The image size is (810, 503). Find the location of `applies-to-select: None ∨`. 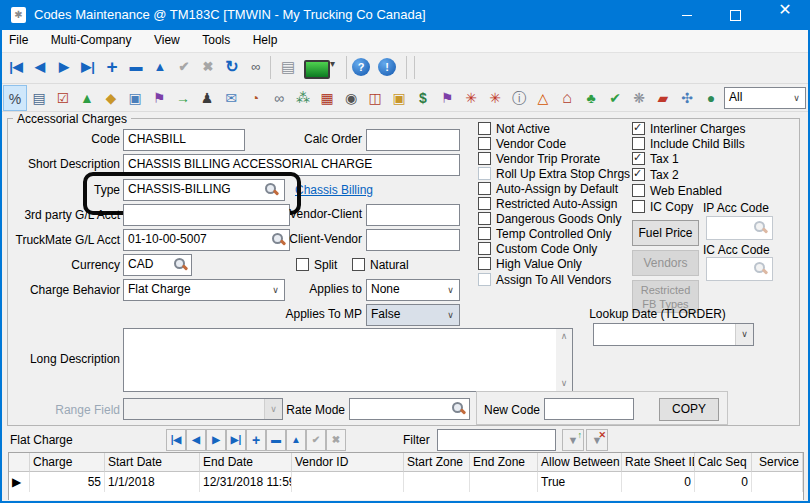

applies-to-select: None ∨ is located at coordinates (413, 290).